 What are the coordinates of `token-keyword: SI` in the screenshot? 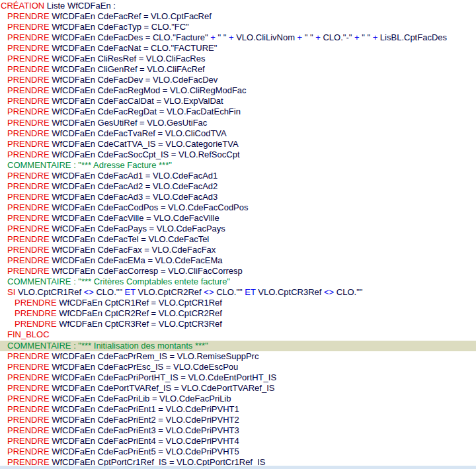 It's located at (11, 292).